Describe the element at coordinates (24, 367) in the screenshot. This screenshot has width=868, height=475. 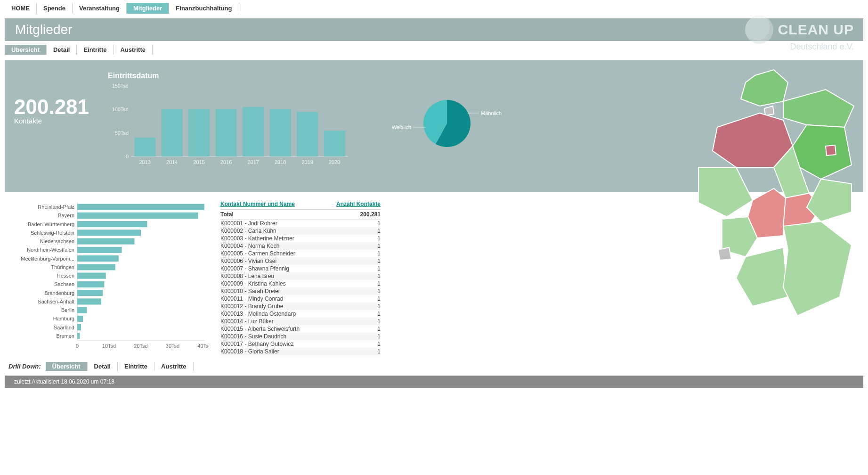
I see `drilldown-label: Drill Down:` at that location.